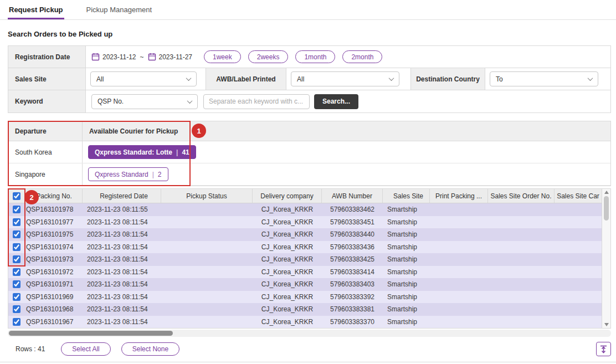 The height and width of the screenshot is (364, 616). I want to click on annotation-circle-2: 2, so click(32, 197).